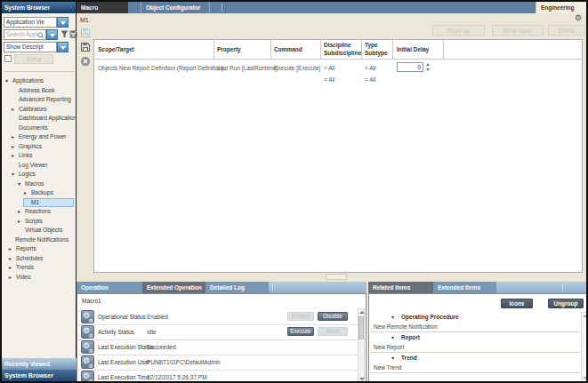 The width and height of the screenshot is (588, 383). What do you see at coordinates (400, 288) in the screenshot?
I see `tab-related-items: Related Items` at bounding box center [400, 288].